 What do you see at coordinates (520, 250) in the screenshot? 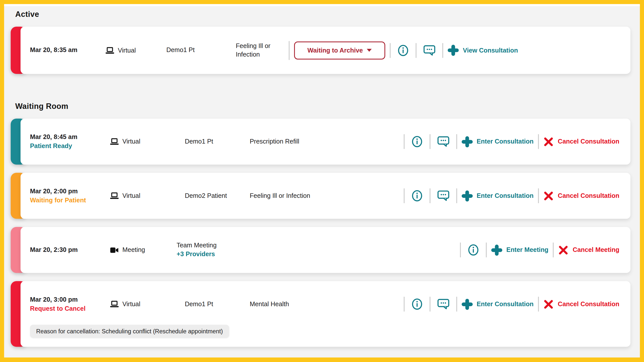
I see `enter-meeting-button: Enter Meeting` at bounding box center [520, 250].